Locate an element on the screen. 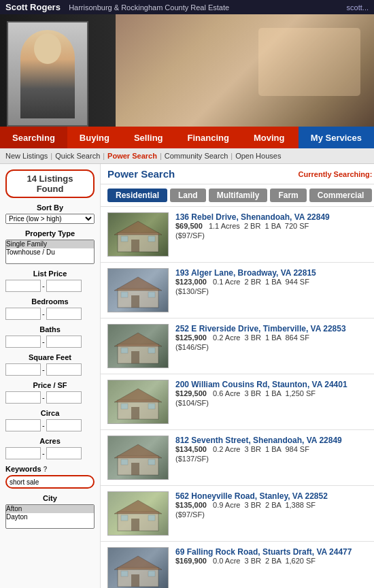 The height and width of the screenshot is (588, 374). sub-nav: New Listings | Quick Search | Power Sear… is located at coordinates (187, 157).